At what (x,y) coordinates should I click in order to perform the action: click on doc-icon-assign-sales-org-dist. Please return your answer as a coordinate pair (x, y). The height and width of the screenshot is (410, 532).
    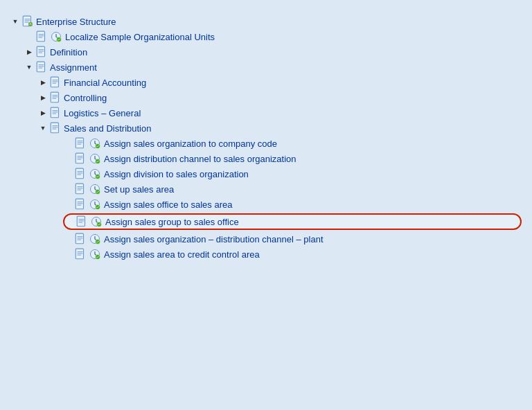
    Looking at the image, I should click on (80, 239).